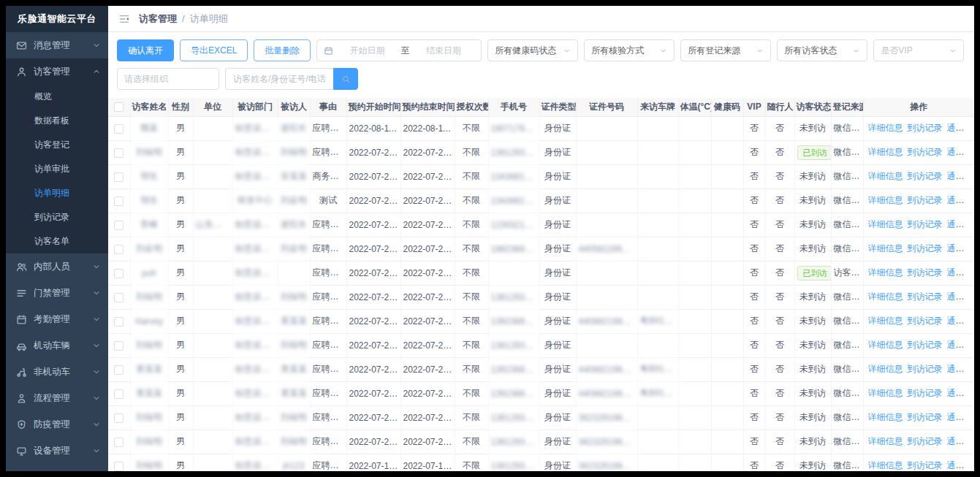 The image size is (980, 477). Describe the element at coordinates (57, 319) in the screenshot. I see `sidebar-item-attendance: 考勤管理` at that location.